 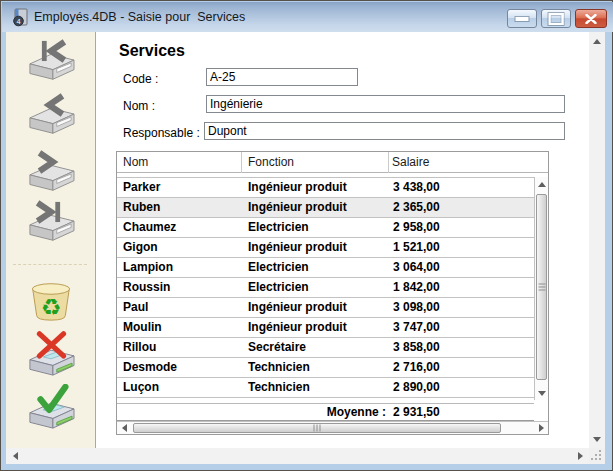 What do you see at coordinates (51, 354) in the screenshot?
I see `cancel-button` at bounding box center [51, 354].